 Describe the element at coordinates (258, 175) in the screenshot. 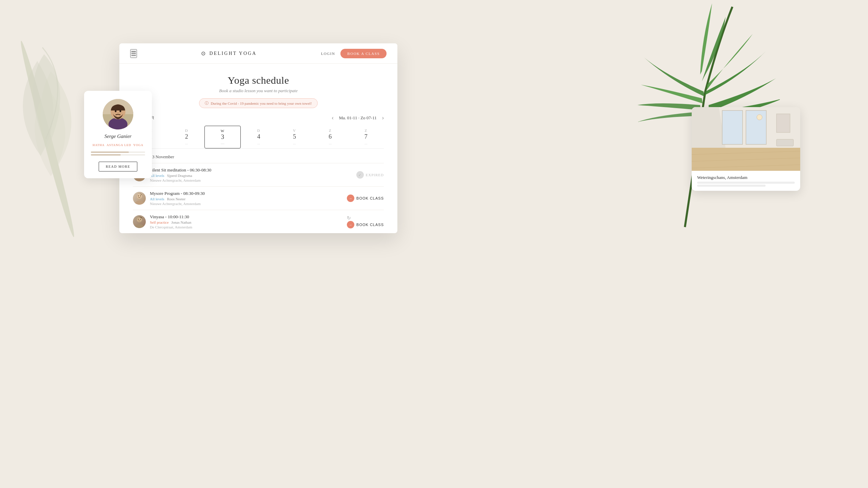

I see `class-row: Silent Sit meditation - 06:30-08:30 All …` at that location.